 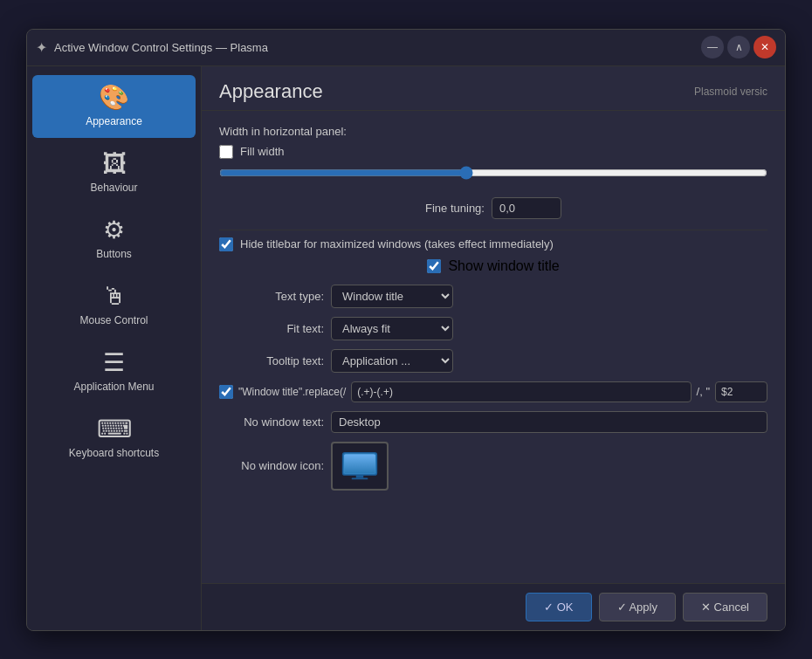 I want to click on fill-width-label: Fill width, so click(x=262, y=152).